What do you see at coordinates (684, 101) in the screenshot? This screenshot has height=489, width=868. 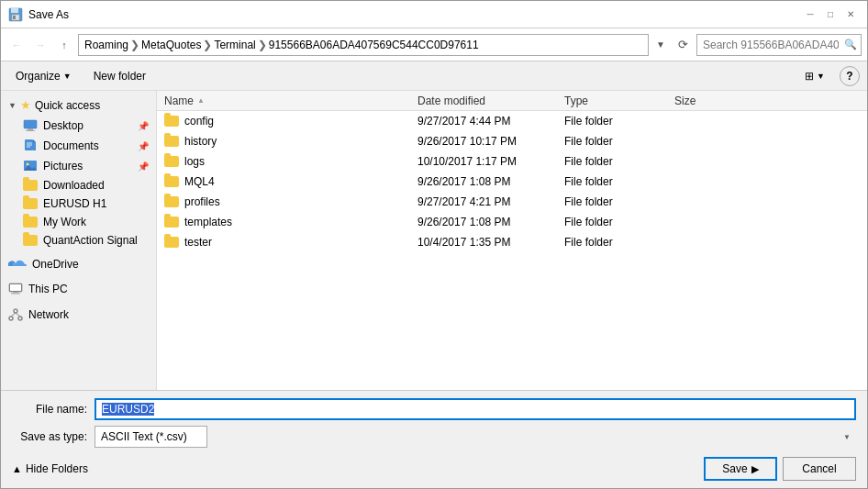 I see `size-col-label: Size` at bounding box center [684, 101].